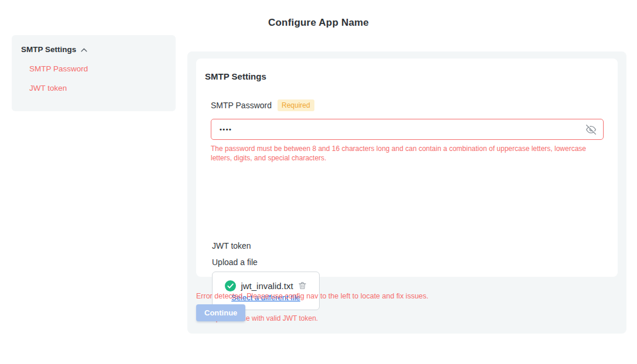  I want to click on smtp-password-input-wrap, so click(407, 129).